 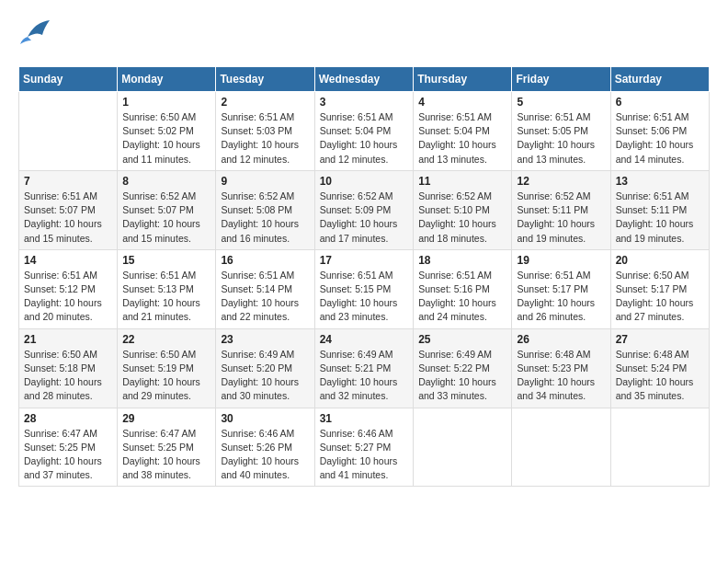 What do you see at coordinates (660, 296) in the screenshot?
I see `day-info: Sunrise: 6:50 AM Sunset: 5:17 PM Dayligh…` at bounding box center [660, 296].